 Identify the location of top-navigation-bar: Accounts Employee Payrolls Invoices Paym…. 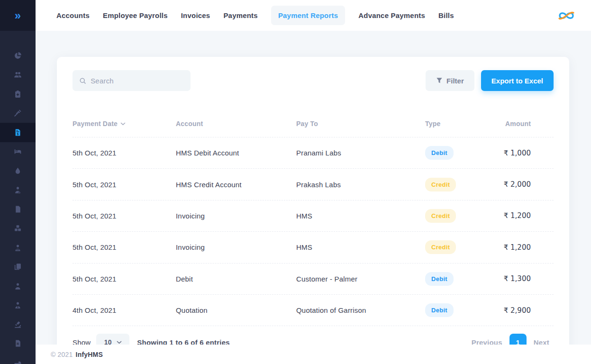
(313, 15).